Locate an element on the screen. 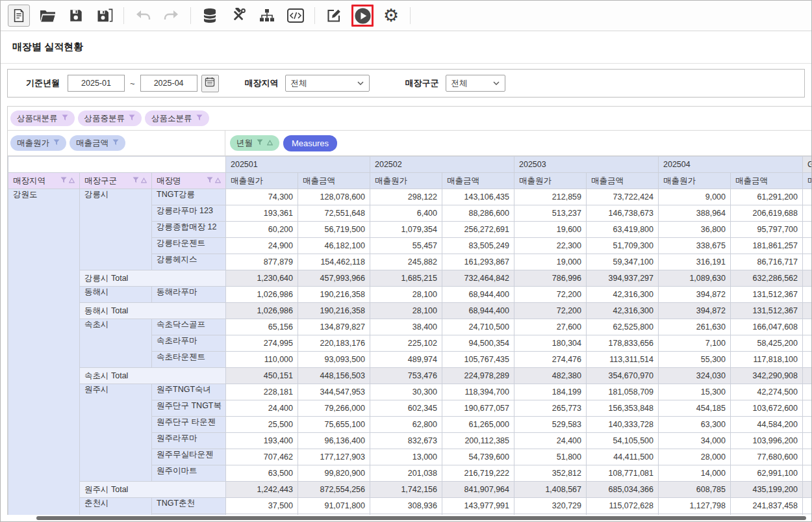 This screenshot has width=812, height=522. value-cell: 63,419,800 is located at coordinates (622, 230).